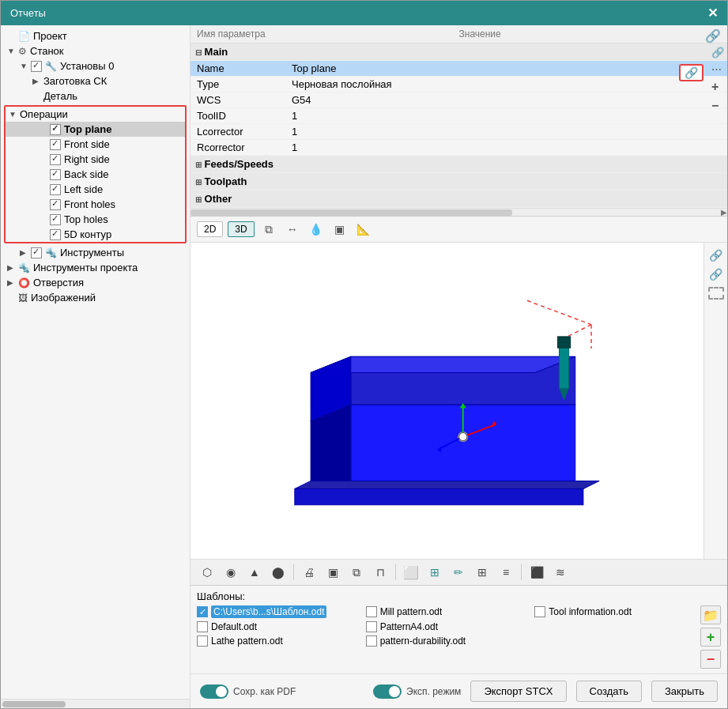 The image size is (728, 709). I want to click on tree-item-setup0: ▼ 🔧 Установы 0, so click(95, 66).